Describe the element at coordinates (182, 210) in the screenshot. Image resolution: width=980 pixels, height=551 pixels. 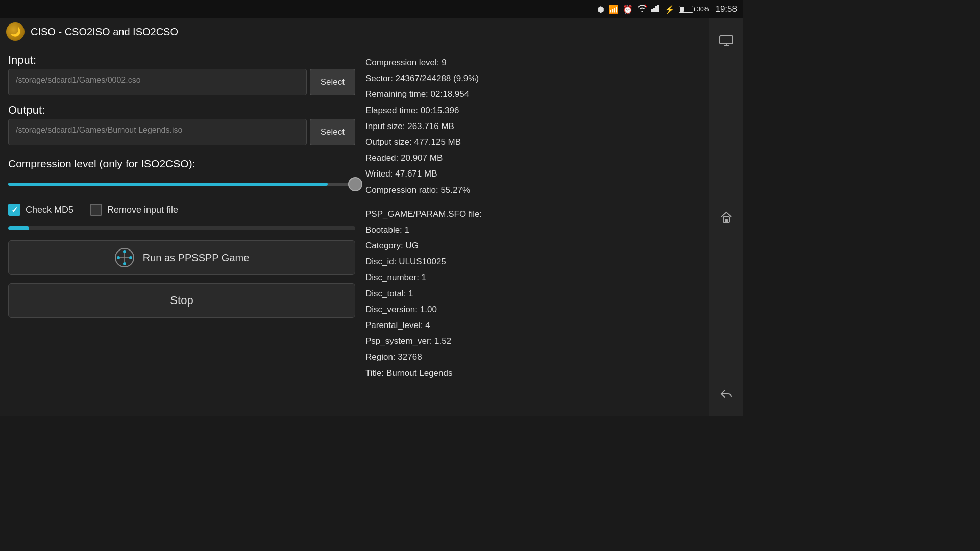
I see `checkbox-row: ✓ Check MD5 Remove input file` at that location.